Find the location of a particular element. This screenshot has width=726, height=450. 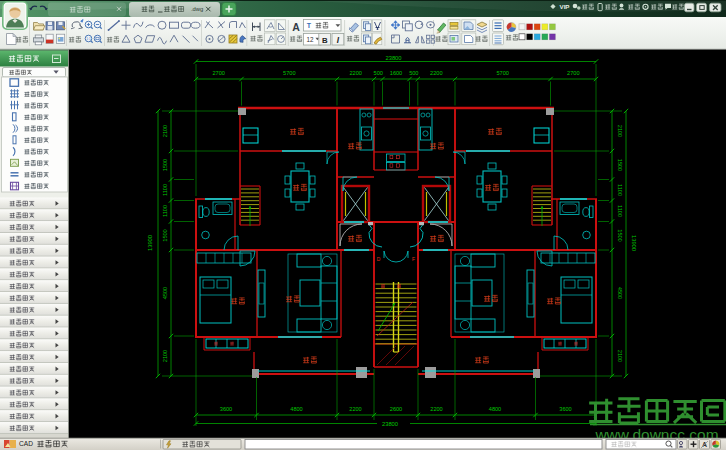

svg-text: 1600 is located at coordinates (396, 73).